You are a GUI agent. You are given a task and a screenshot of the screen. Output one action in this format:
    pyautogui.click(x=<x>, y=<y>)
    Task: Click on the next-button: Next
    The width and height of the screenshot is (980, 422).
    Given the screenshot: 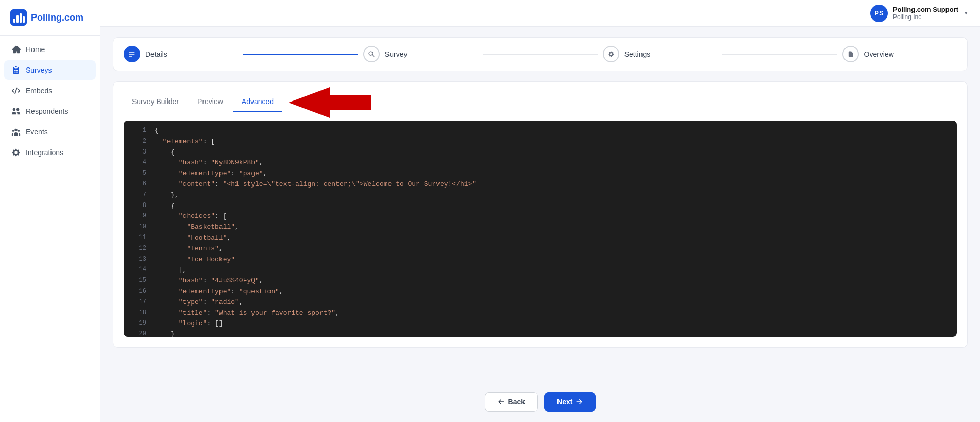 What is the action you would take?
    pyautogui.click(x=570, y=402)
    